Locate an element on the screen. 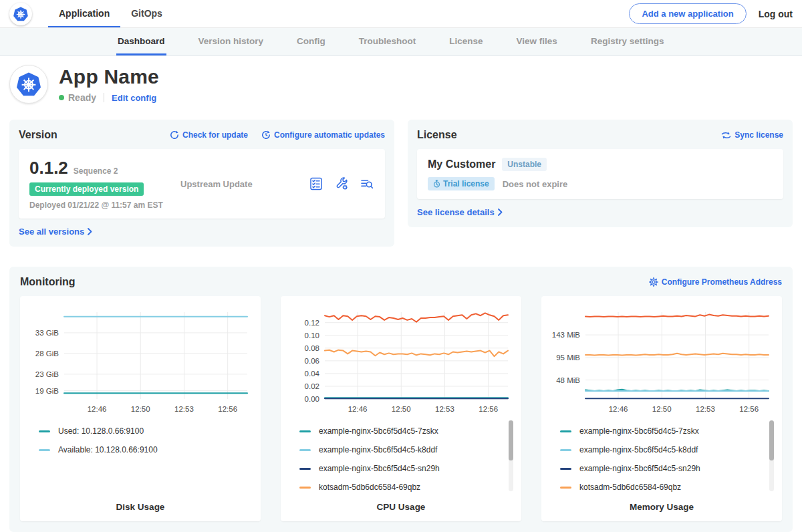  license-card: License Sync license My Customer Unstabl… is located at coordinates (600, 174).